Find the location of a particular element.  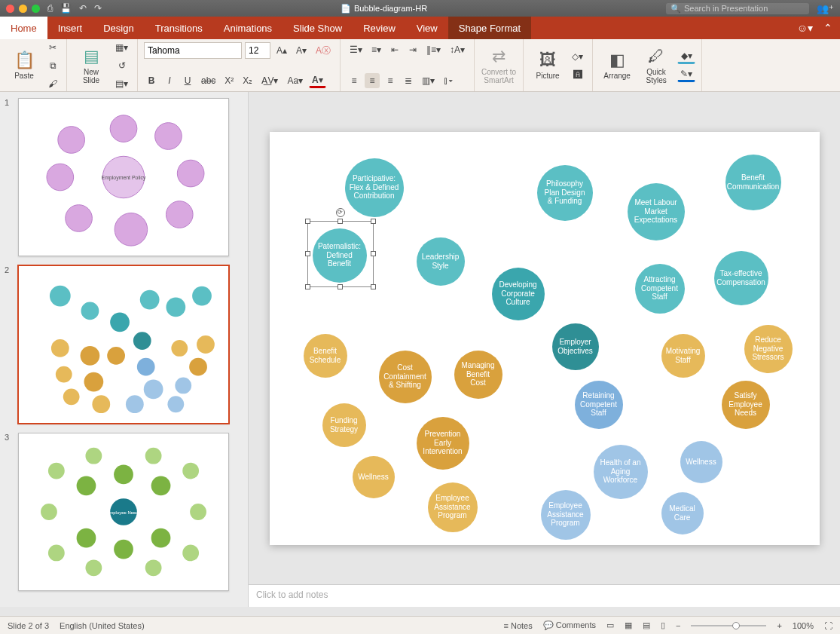

bubble-shape: Tax-effective Compensation is located at coordinates (741, 278).